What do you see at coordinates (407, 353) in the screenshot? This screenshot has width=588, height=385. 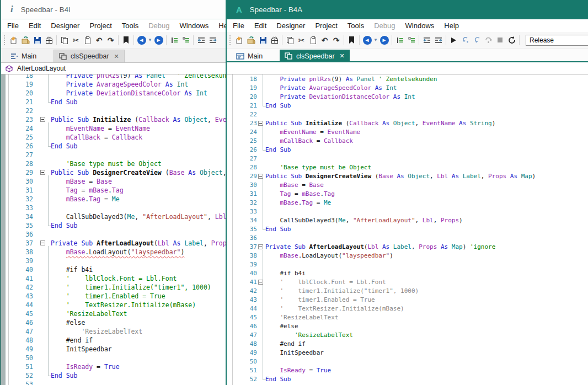 I see `code-line-49: 49 InitSpeedbar` at bounding box center [407, 353].